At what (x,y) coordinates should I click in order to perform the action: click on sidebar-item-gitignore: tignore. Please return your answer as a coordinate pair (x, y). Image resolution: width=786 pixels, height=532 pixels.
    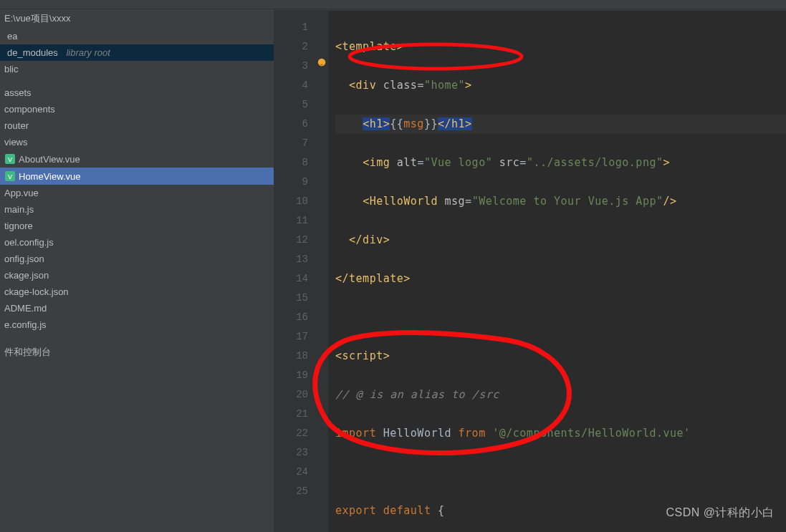
    Looking at the image, I should click on (137, 226).